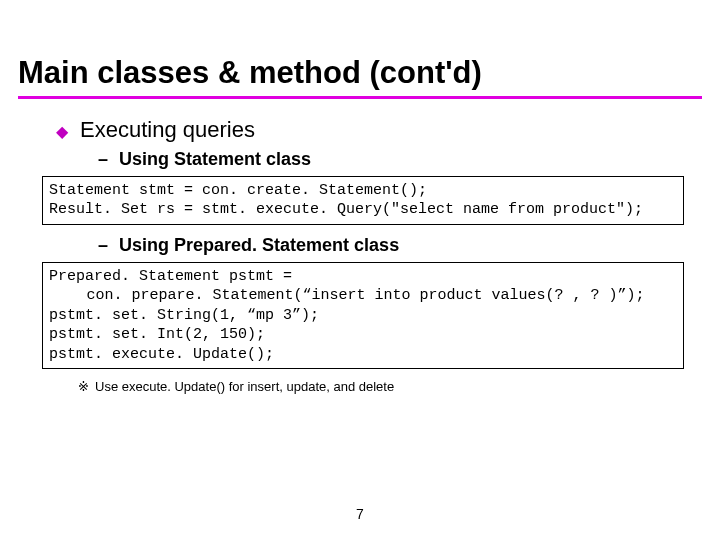 This screenshot has height=540, width=720. Describe the element at coordinates (184, 316) in the screenshot. I see `code-line: pstmt. set. String(1, “mp 3”);` at that location.